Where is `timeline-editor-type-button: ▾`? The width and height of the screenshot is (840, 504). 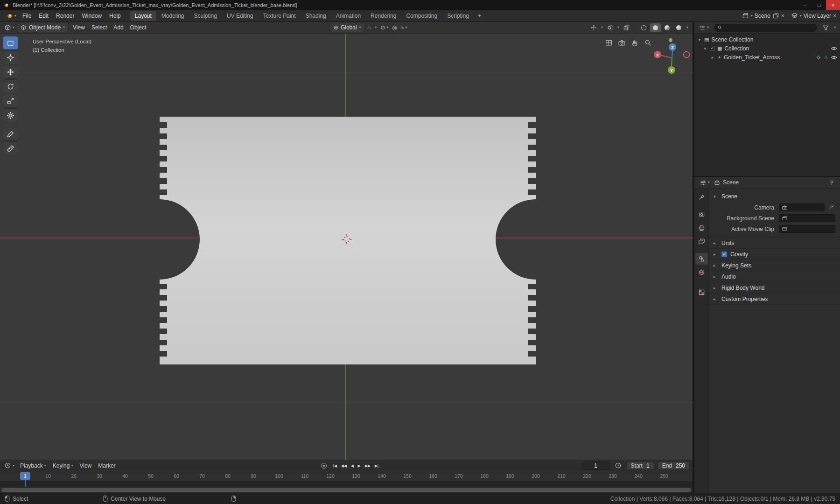 timeline-editor-type-button: ▾ is located at coordinates (9, 466).